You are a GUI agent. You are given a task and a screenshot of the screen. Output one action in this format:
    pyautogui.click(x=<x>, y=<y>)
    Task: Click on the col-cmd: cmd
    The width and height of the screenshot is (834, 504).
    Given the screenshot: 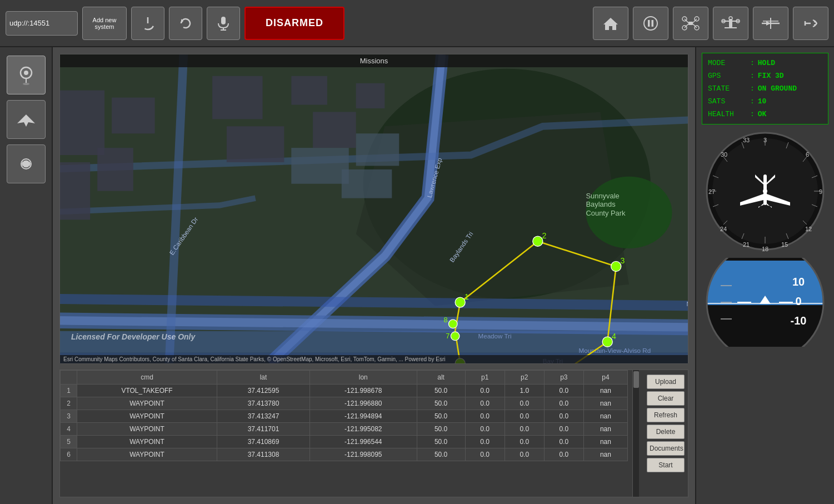 What is the action you would take?
    pyautogui.click(x=147, y=378)
    